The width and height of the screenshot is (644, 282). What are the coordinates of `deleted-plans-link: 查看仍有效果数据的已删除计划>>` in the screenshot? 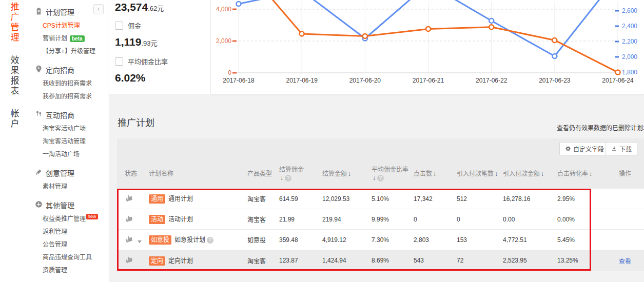 It's located at (600, 127).